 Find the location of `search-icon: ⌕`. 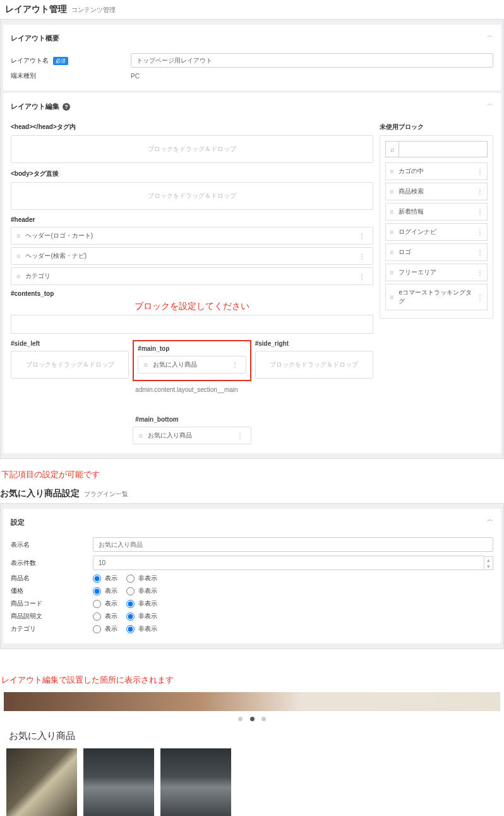

search-icon: ⌕ is located at coordinates (392, 149).